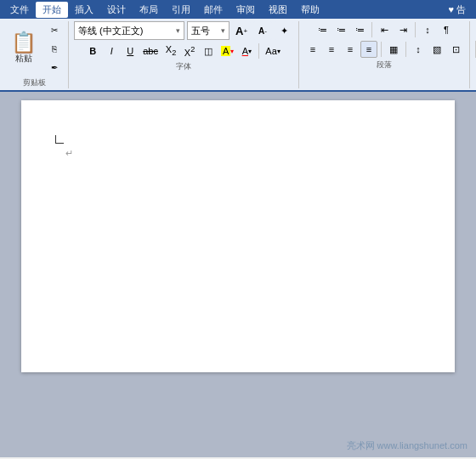 The height and width of the screenshot is (459, 476). I want to click on menu-references: 引用, so click(181, 10).